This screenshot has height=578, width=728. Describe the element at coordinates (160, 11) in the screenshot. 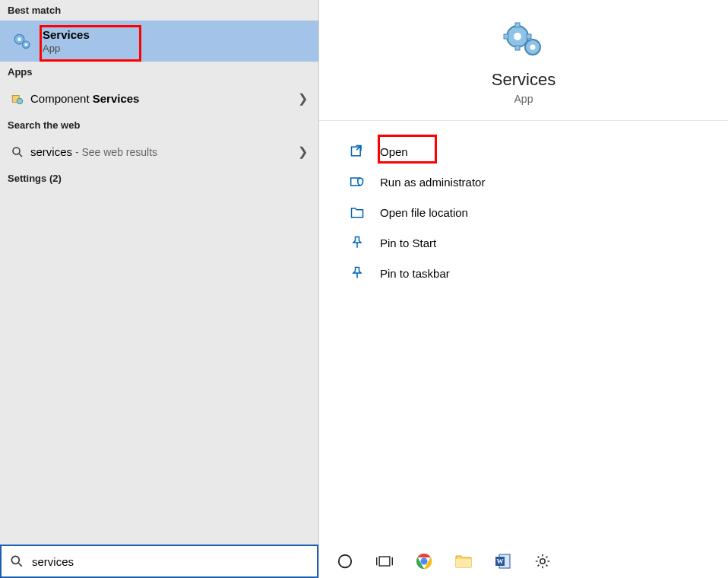

I see `section-best-match: Best match` at that location.